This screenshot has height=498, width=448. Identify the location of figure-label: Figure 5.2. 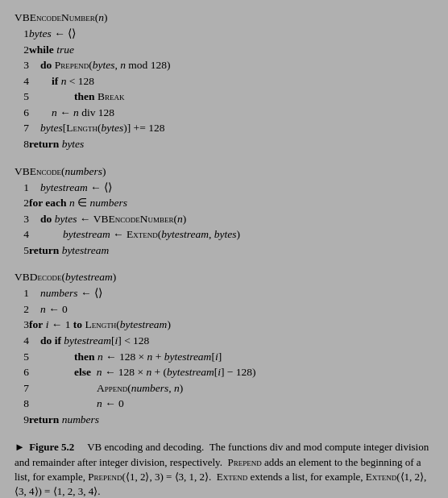
(52, 446).